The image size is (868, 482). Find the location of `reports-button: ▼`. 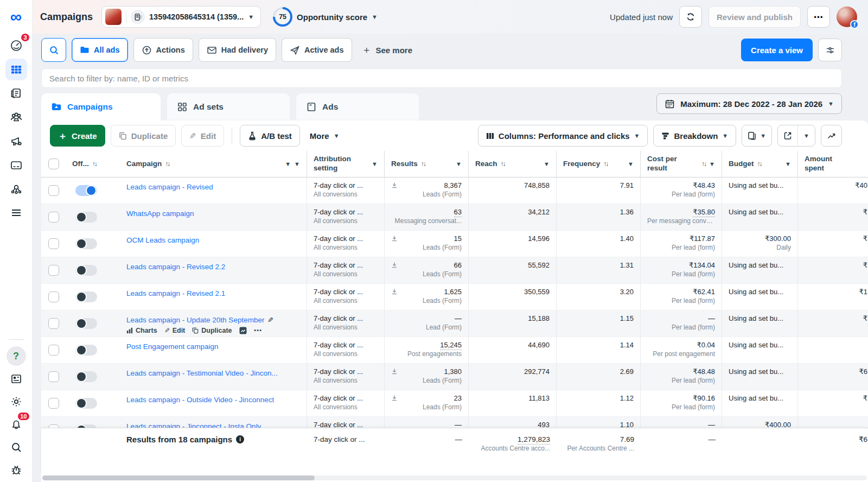

reports-button: ▼ is located at coordinates (757, 136).